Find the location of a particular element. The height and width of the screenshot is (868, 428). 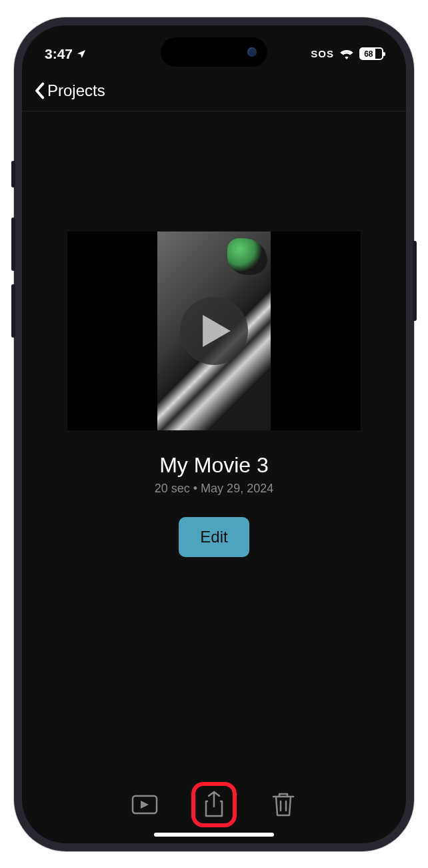

side-button-volume-up is located at coordinates (13, 244).